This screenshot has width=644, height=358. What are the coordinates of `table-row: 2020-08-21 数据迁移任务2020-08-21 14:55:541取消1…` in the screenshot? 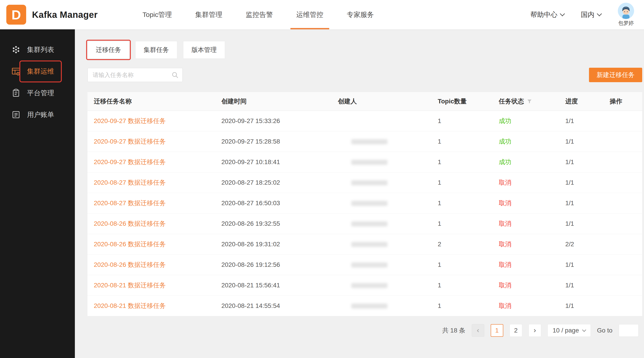 It's located at (365, 306).